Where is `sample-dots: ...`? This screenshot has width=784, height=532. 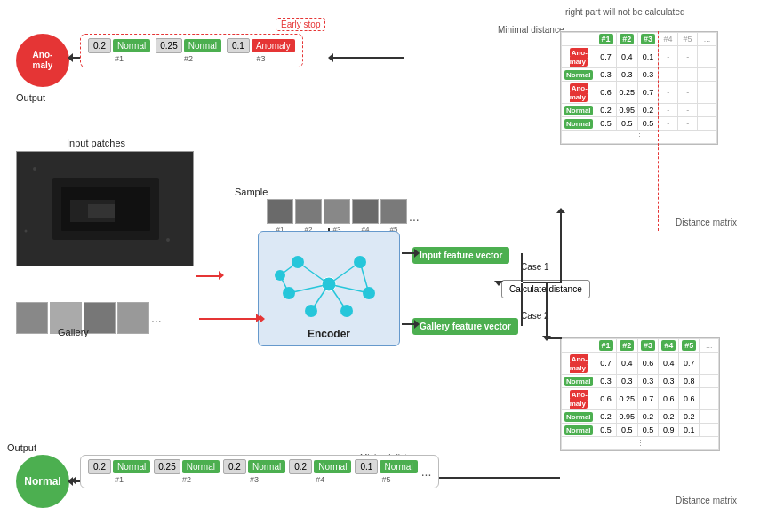 sample-dots: ... is located at coordinates (414, 217).